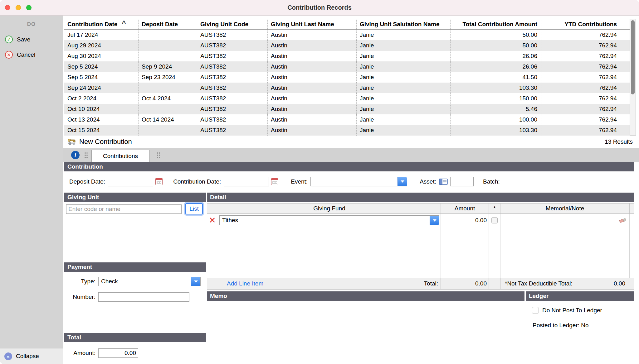 The image size is (639, 364). What do you see at coordinates (18, 7) in the screenshot?
I see `traffic-lights` at bounding box center [18, 7].